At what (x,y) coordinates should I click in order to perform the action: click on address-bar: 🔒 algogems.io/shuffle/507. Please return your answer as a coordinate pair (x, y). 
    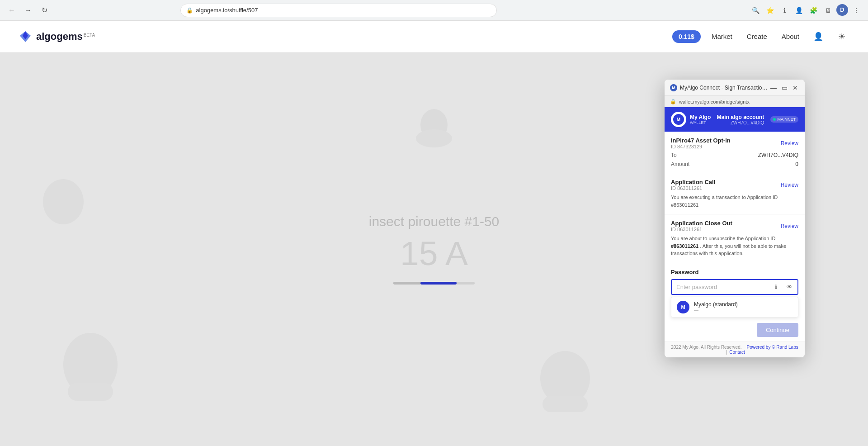
    Looking at the image, I should click on (339, 10).